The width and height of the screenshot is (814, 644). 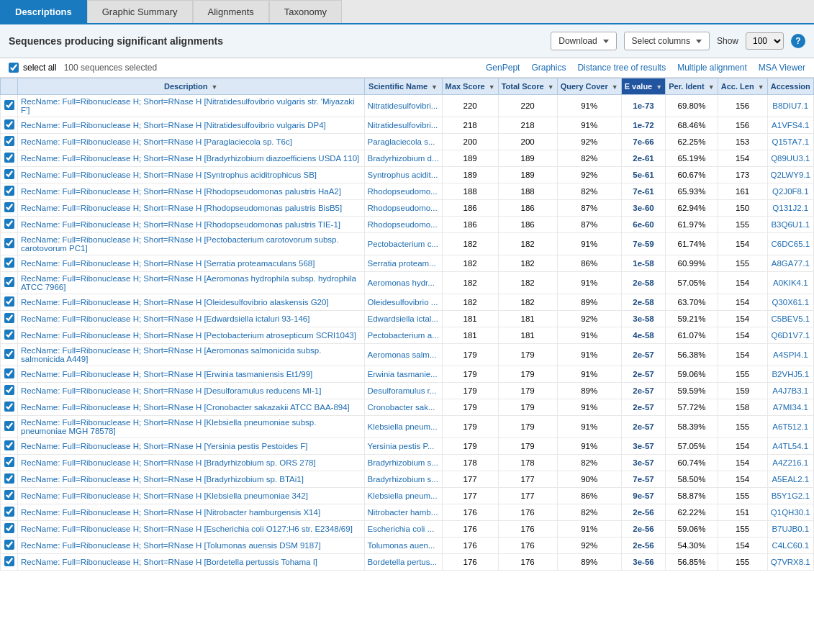 What do you see at coordinates (402, 142) in the screenshot?
I see `scientific-name-link: Paraglaciecola s...` at bounding box center [402, 142].